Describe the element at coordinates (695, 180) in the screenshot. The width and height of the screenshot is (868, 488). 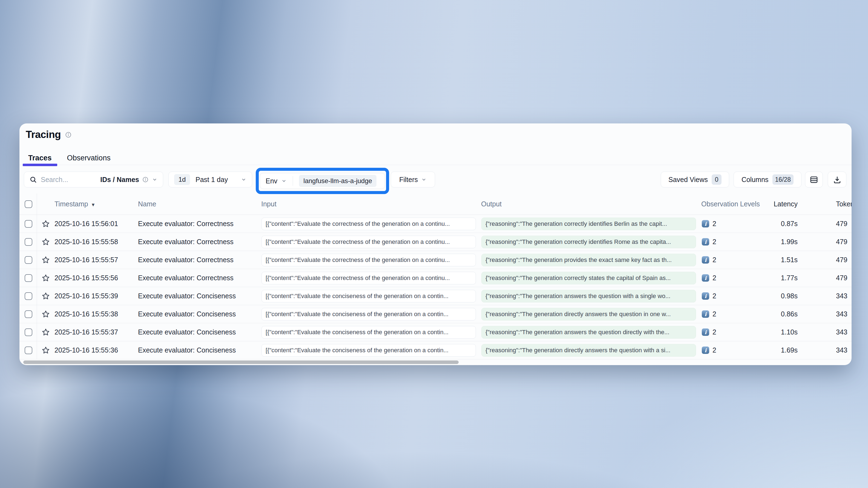
I see `saved-views-button: Saved Views 0` at that location.